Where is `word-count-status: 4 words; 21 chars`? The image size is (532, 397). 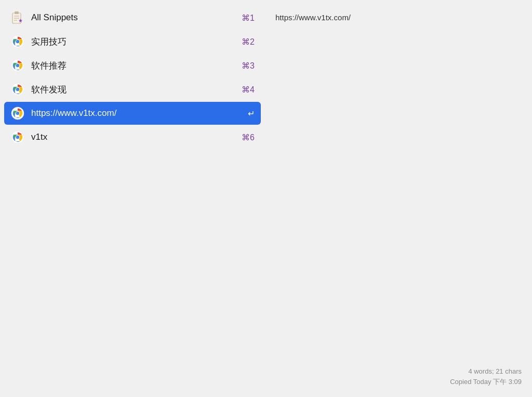
word-count-status: 4 words; 21 chars is located at coordinates (486, 372).